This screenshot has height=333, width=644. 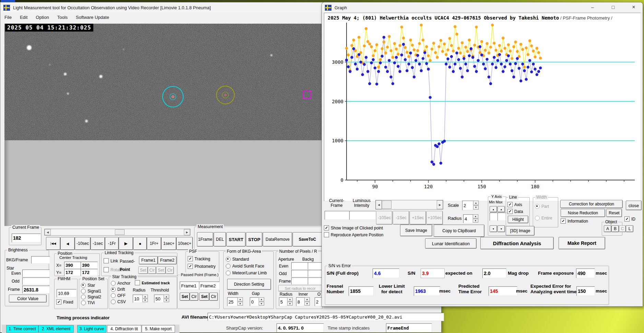 I want to click on data-checkbox: ✓Data, so click(x=515, y=211).